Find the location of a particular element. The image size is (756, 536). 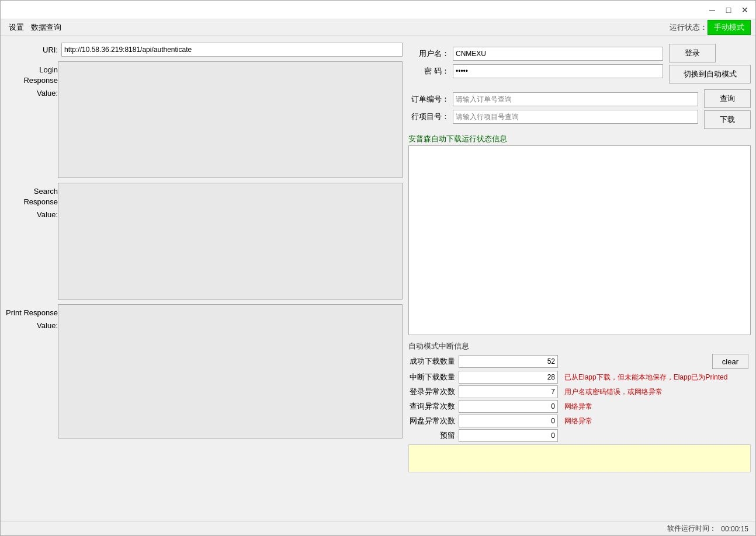

stat-label-5: 预留 is located at coordinates (432, 436).